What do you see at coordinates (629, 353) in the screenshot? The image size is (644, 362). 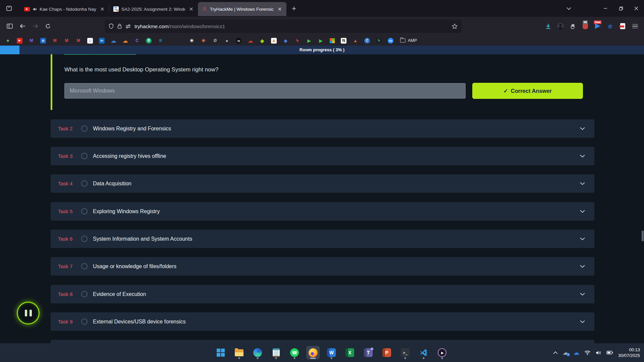 I see `taskbar-clock: 00:13 30/07/2025` at bounding box center [629, 353].